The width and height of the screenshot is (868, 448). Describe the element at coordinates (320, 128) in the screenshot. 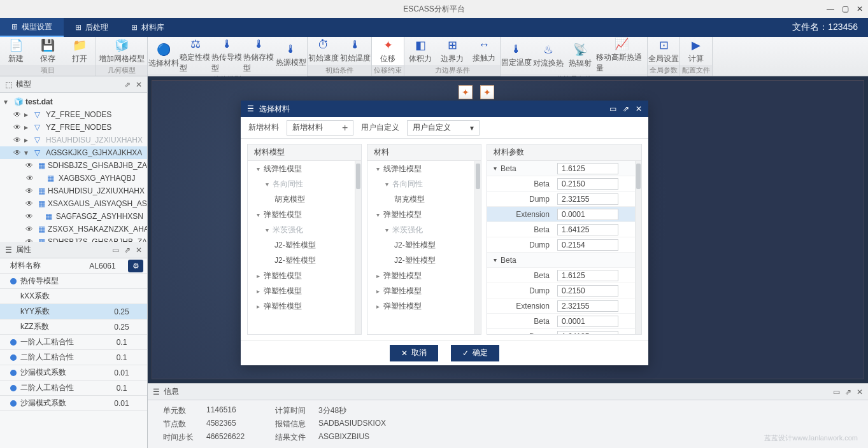

I see `add-material-combo: 新增材料 +` at that location.